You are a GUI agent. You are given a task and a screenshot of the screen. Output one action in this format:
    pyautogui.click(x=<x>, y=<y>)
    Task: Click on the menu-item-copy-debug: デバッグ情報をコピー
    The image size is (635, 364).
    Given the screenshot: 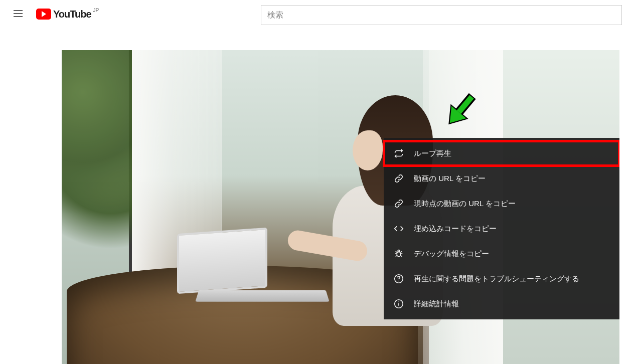 What is the action you would take?
    pyautogui.click(x=502, y=254)
    